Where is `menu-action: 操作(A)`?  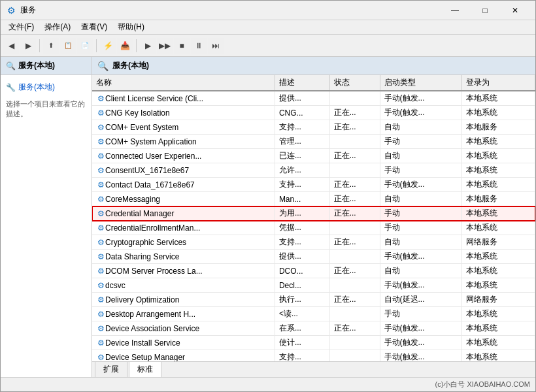 menu-action: 操作(A) is located at coordinates (58, 27).